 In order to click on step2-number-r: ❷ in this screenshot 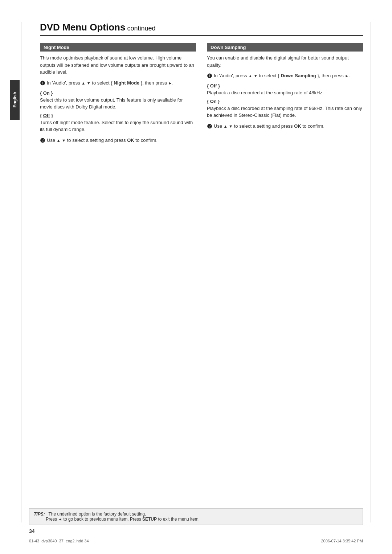, I will do `click(209, 127)`.